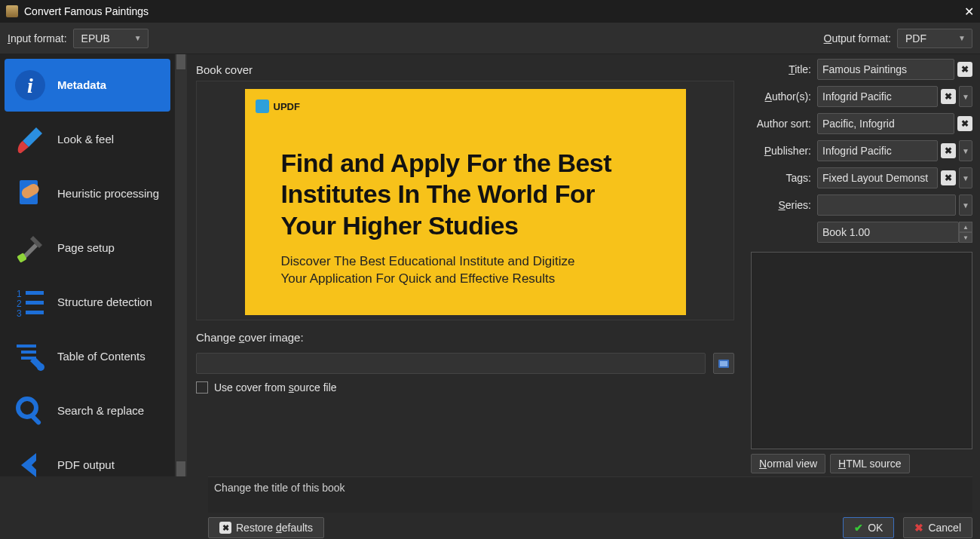 This screenshot has width=980, height=539. What do you see at coordinates (868, 528) in the screenshot?
I see `ok-button: ✔ OK` at bounding box center [868, 528].